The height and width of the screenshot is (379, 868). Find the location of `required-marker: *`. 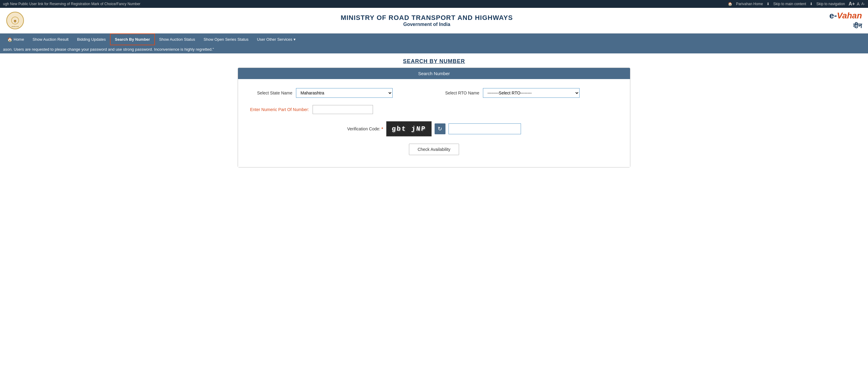

required-marker: * is located at coordinates (382, 129).